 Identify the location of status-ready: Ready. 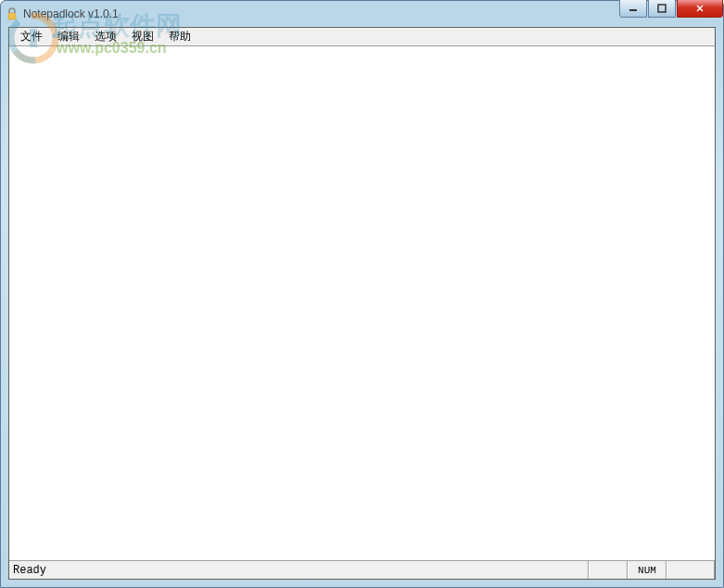
(298, 569).